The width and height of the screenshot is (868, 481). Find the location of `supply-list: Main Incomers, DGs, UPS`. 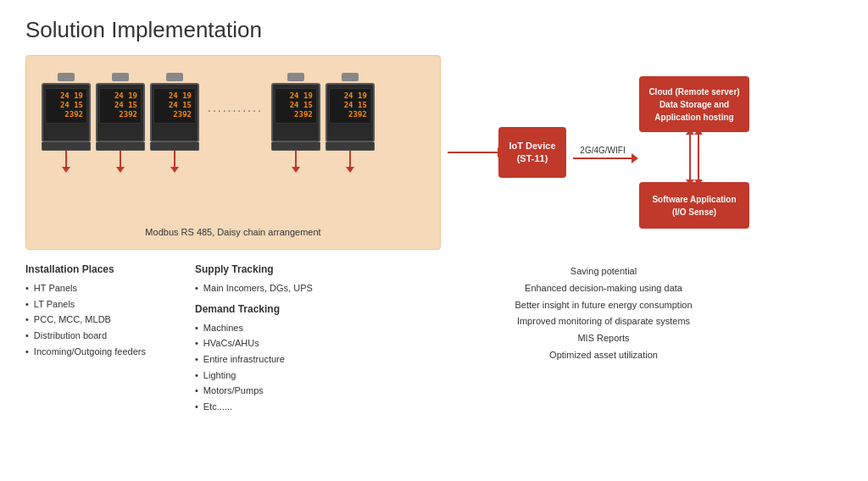

supply-list: Main Incomers, DGs, UPS is located at coordinates (280, 288).